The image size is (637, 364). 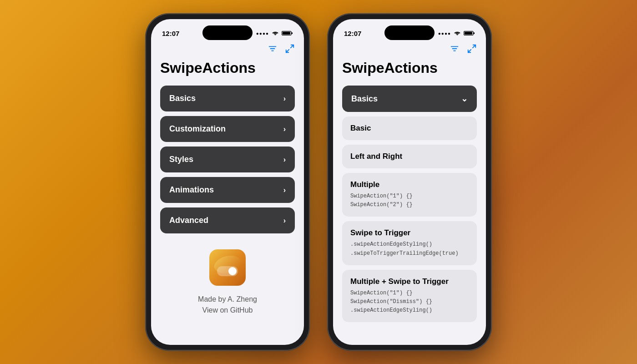 I want to click on menu-label-advanced: Advanced, so click(x=189, y=220).